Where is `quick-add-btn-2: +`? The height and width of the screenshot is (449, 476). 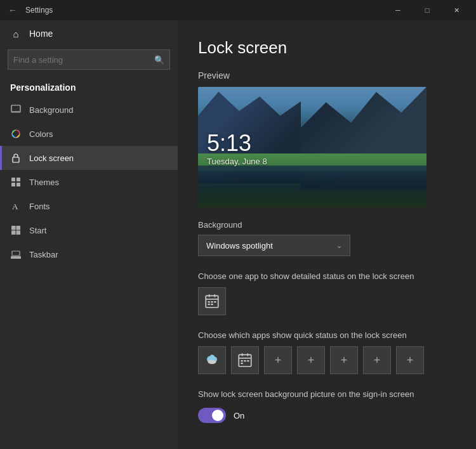 quick-add-btn-2: + is located at coordinates (311, 360).